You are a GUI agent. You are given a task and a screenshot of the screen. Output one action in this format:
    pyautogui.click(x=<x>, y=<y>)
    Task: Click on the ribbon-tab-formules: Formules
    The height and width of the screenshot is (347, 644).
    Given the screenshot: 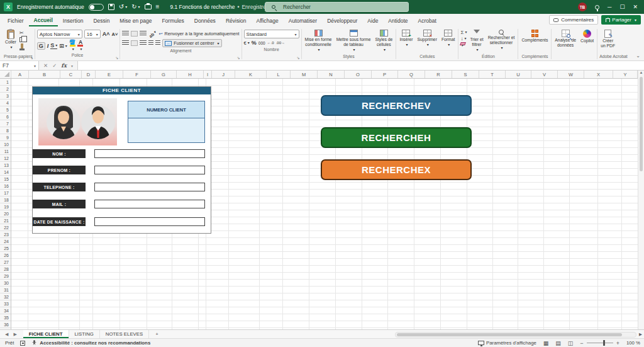 What is the action you would take?
    pyautogui.click(x=172, y=20)
    